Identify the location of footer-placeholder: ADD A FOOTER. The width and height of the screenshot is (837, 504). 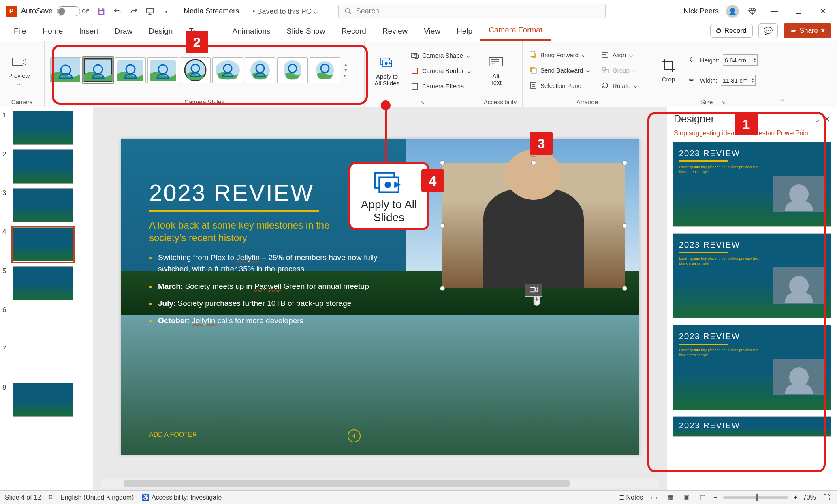
(173, 435).